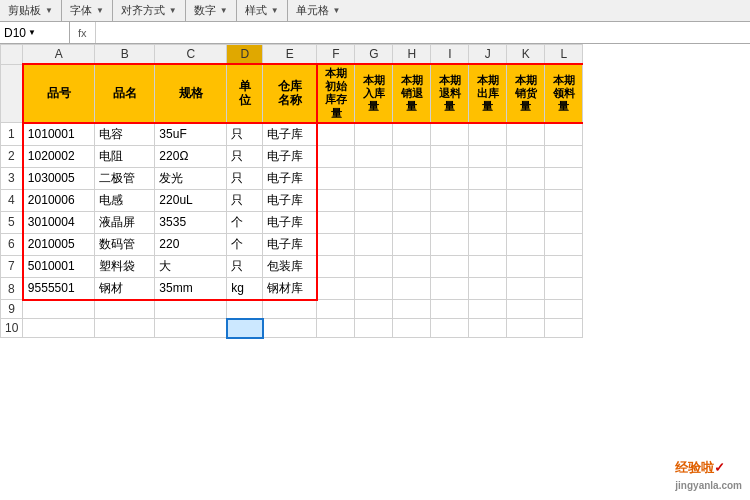 This screenshot has height=500, width=750. What do you see at coordinates (564, 55) in the screenshot?
I see `col-header-L: L` at bounding box center [564, 55].